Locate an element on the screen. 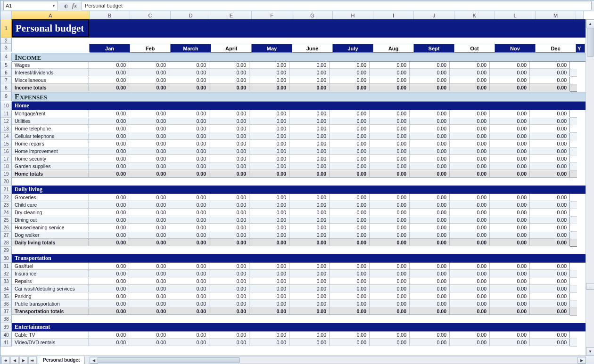 This screenshot has height=364, width=594. scroll-left-icon: ◀ is located at coordinates (94, 360).